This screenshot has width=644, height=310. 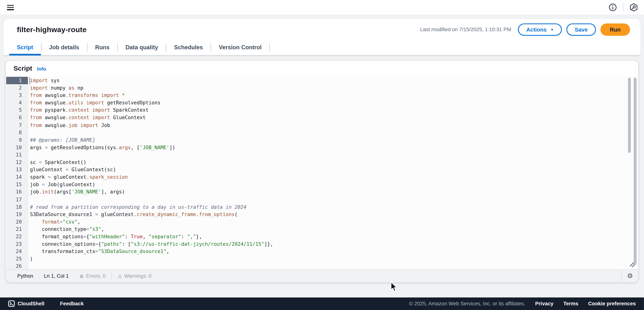 What do you see at coordinates (17, 229) in the screenshot?
I see `line-number: 21` at bounding box center [17, 229].